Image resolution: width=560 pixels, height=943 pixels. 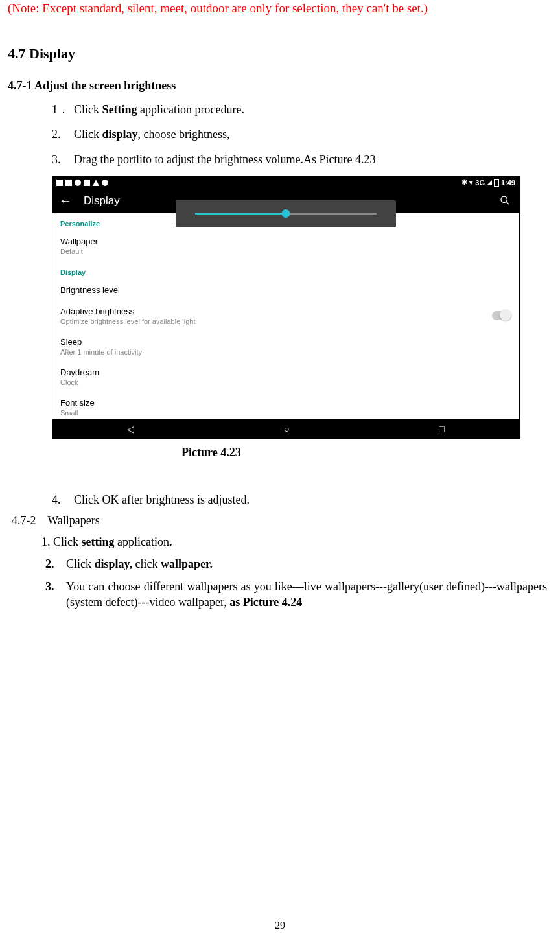 I want to click on status-bar: ✱ ▾ 3G 1:49, so click(x=286, y=183).